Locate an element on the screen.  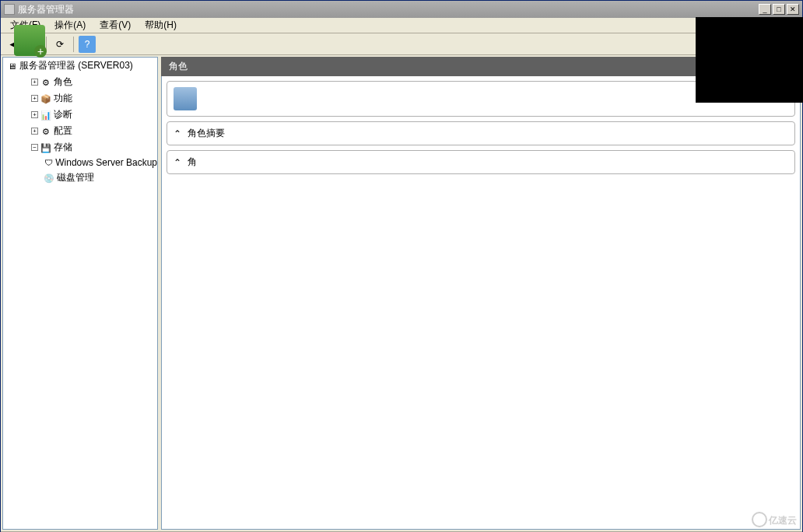
collapse-icon: − is located at coordinates (34, 148).